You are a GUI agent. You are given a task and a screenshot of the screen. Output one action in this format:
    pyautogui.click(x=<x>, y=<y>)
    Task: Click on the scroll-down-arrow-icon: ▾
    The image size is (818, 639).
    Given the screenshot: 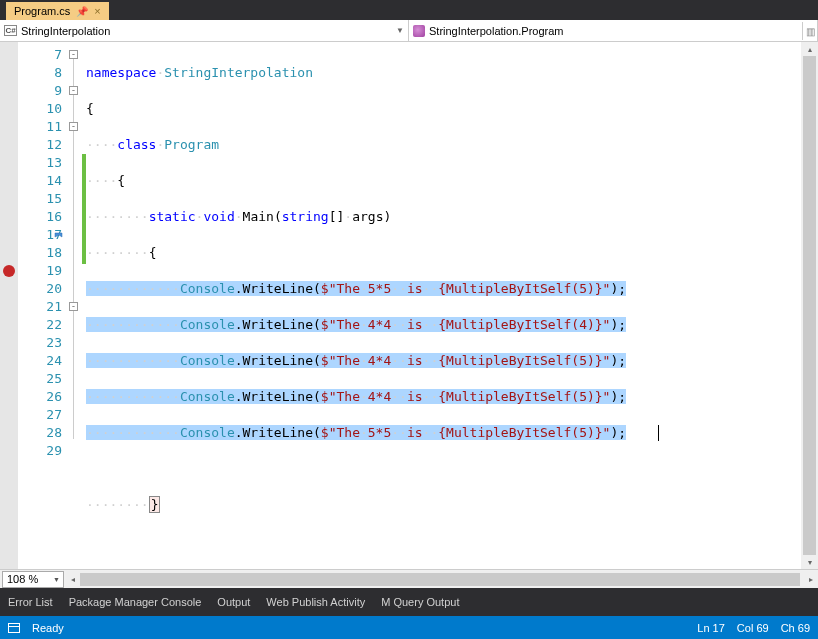 What is the action you would take?
    pyautogui.click(x=810, y=562)
    